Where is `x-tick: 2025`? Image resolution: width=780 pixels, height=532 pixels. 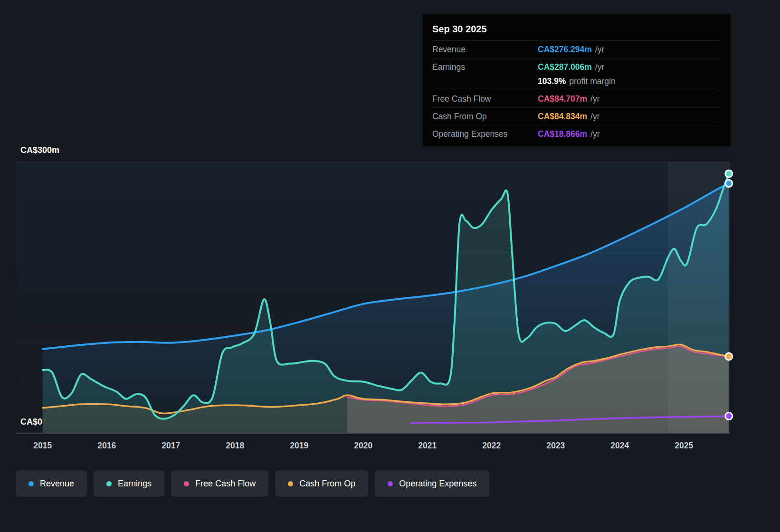 x-tick: 2025 is located at coordinates (684, 446).